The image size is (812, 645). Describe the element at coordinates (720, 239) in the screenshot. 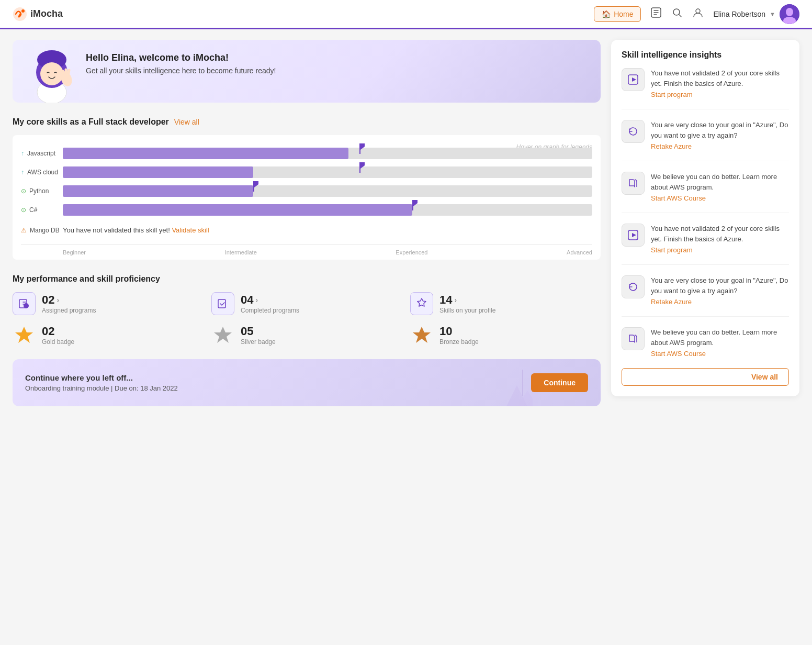

I see `insight-body-3: You have not validated 2 of your core sk…` at that location.